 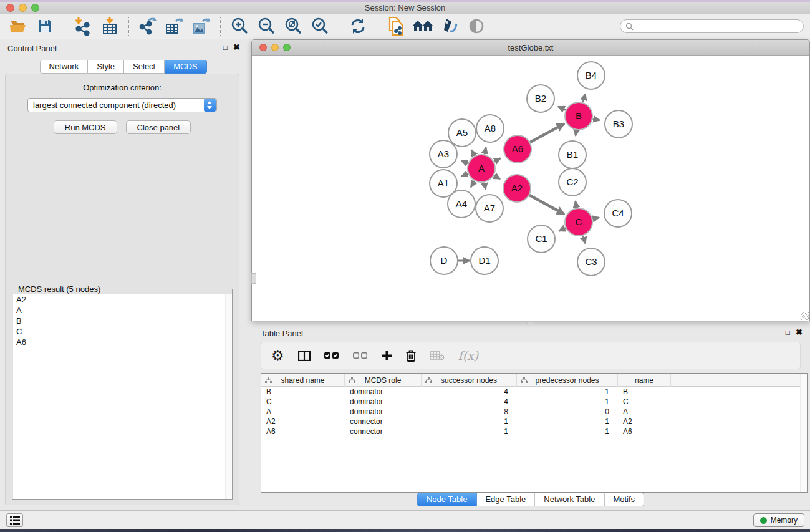 I want to click on mcds-result-item: B, so click(x=122, y=321).